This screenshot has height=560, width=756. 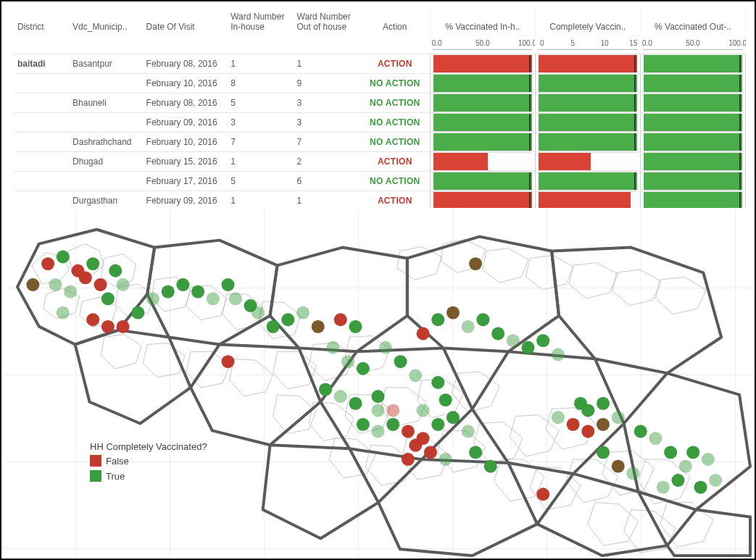 I want to click on col-ward-in: Ward Number In-house, so click(x=261, y=22).